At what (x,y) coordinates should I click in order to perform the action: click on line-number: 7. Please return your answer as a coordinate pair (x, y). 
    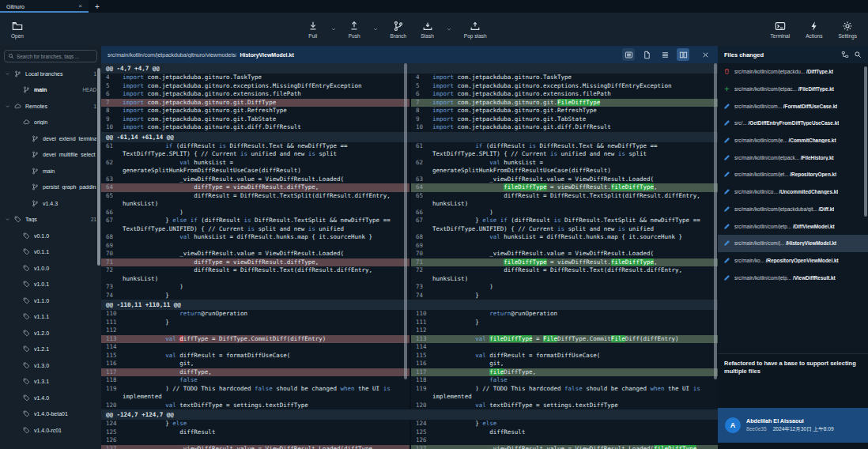
    Looking at the image, I should click on (112, 103).